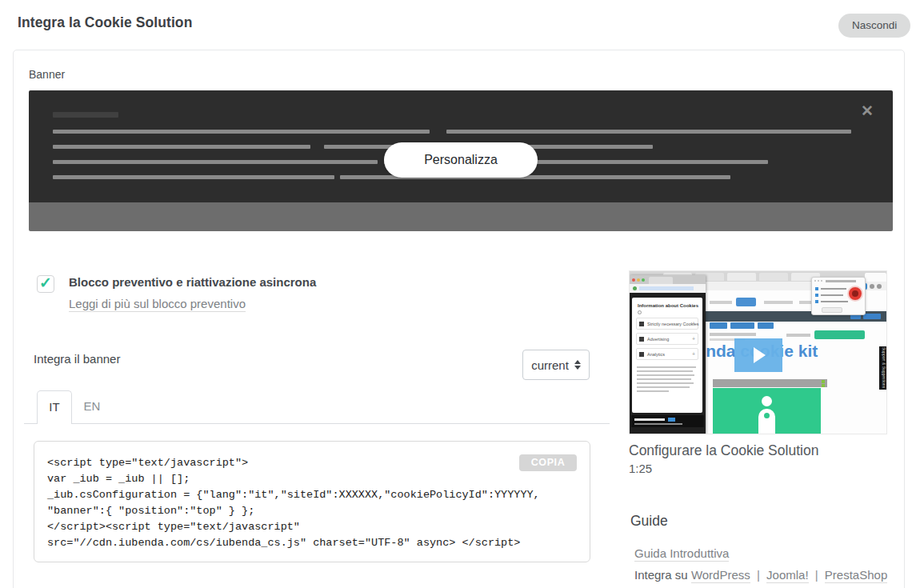 This screenshot has height=588, width=924. What do you see at coordinates (317, 424) in the screenshot?
I see `tabs-divider` at bounding box center [317, 424].